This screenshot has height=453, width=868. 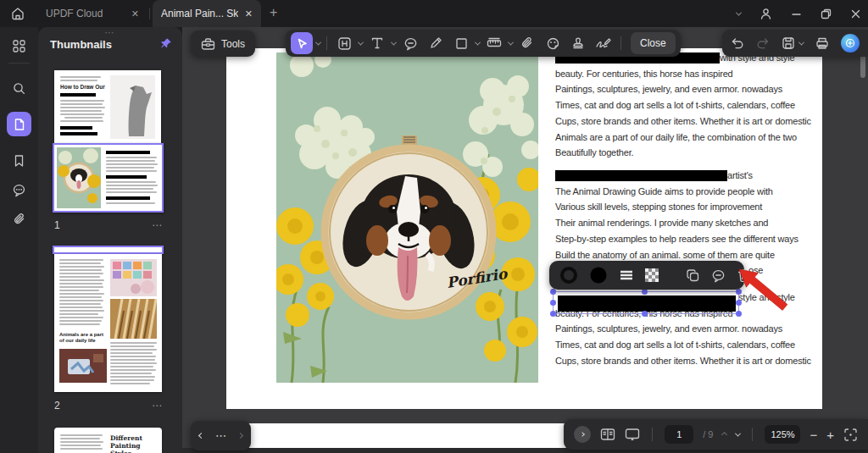 I want to click on annotation-format-bar, so click(x=647, y=275).